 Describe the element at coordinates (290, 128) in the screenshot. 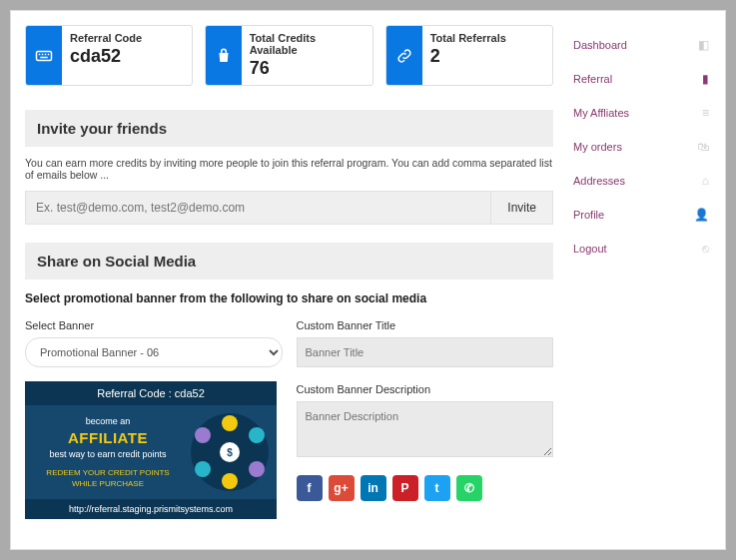

I see `invite-heading: Invite your friends` at that location.